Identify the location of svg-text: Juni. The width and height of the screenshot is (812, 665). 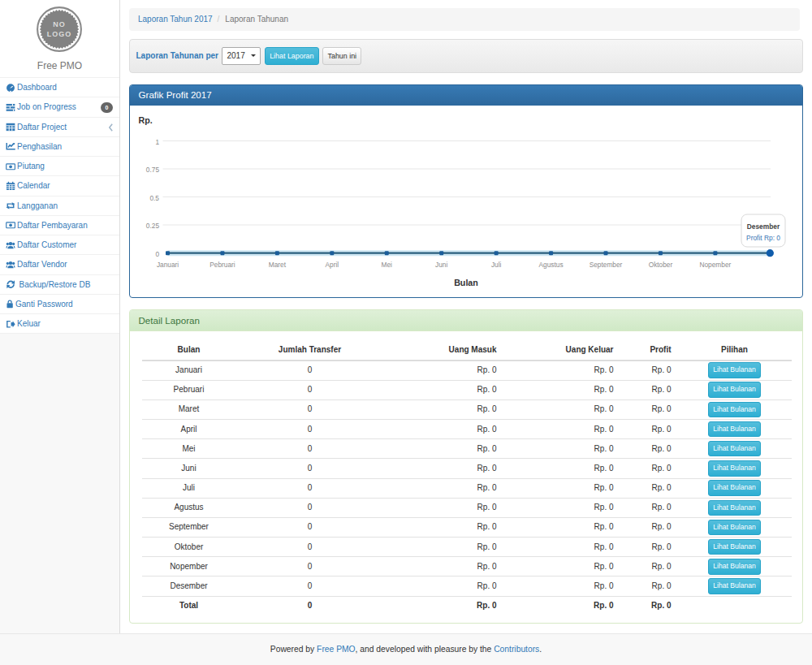
(442, 265).